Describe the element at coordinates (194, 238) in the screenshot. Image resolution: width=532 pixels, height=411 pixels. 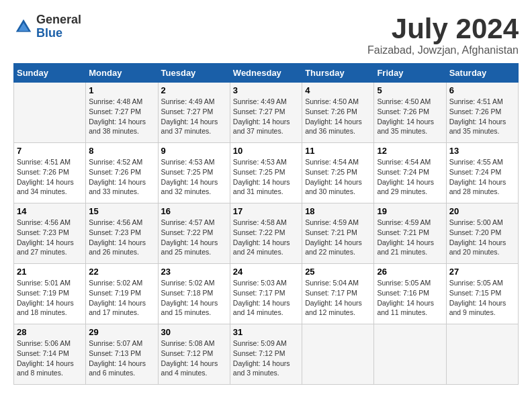
I see `day-detail: Sunrise: 4:57 AMSunset: 7:22 PMDaylight:…` at that location.